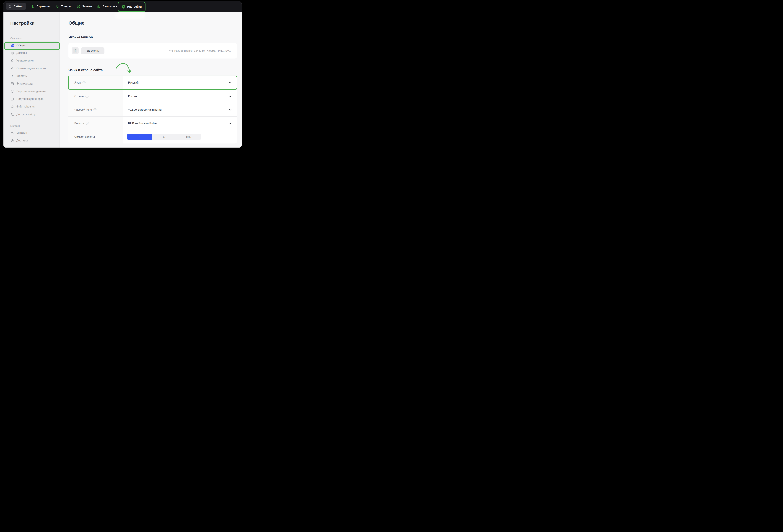 This screenshot has height=532, width=783. What do you see at coordinates (32, 84) in the screenshot?
I see `sidebar-item-code: Вставка кода` at bounding box center [32, 84].